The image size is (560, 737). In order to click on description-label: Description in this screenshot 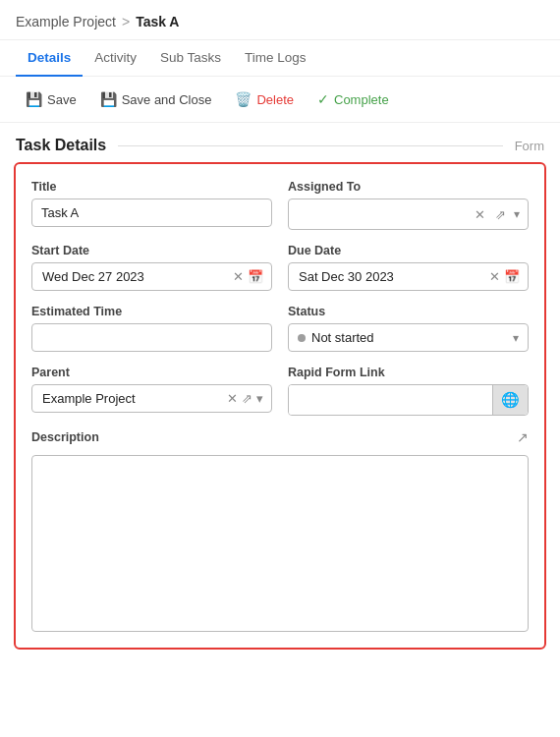, I will do `click(65, 437)`.